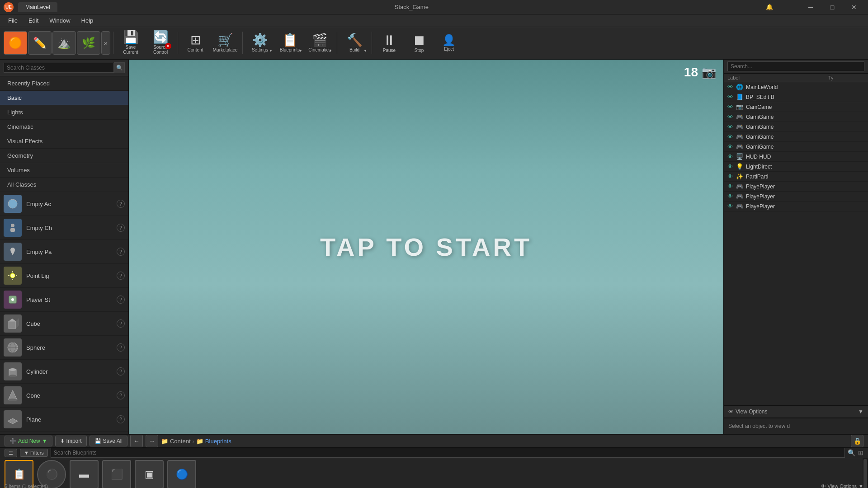 The image size is (868, 488). What do you see at coordinates (796, 167) in the screenshot?
I see `outliner-item: 👁 💡 LightDirect` at bounding box center [796, 167].